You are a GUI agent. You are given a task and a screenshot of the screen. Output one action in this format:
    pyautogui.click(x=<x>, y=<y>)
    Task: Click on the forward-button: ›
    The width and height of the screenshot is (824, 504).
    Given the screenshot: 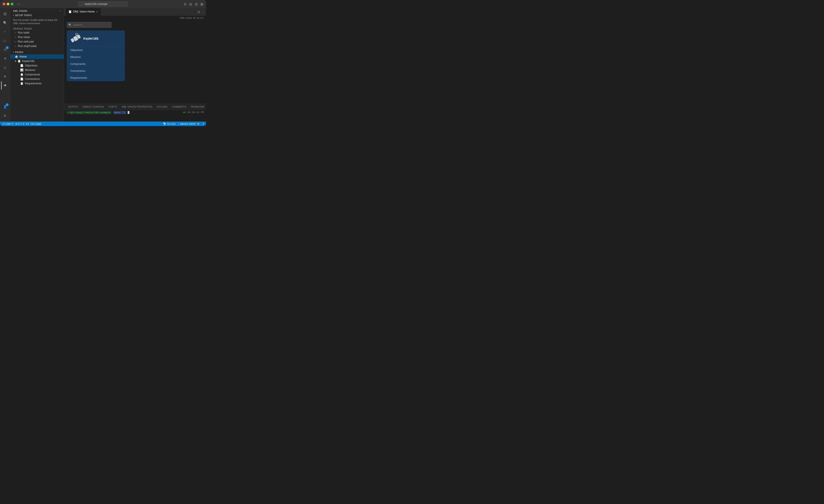 What is the action you would take?
    pyautogui.click(x=19, y=4)
    